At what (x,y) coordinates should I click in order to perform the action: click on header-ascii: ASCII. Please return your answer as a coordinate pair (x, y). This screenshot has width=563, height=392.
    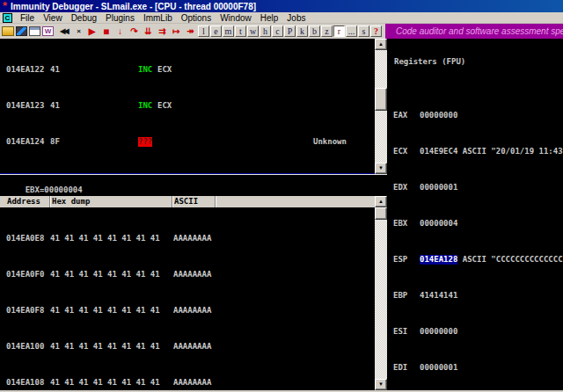
    Looking at the image, I should click on (194, 202).